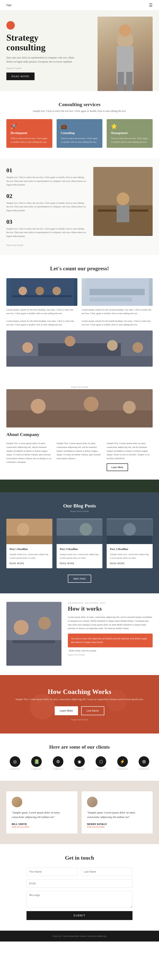 Image resolution: width=159 pixels, height=980 pixels. I want to click on hero-orange-dot, so click(11, 25).